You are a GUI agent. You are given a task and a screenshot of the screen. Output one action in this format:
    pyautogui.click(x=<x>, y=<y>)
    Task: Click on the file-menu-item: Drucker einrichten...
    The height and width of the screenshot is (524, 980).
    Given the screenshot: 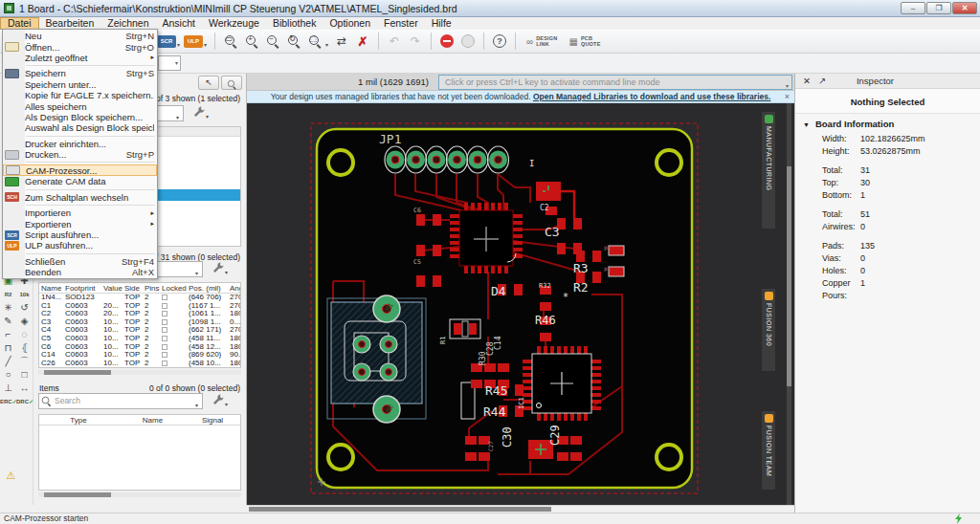 What is the action you would take?
    pyautogui.click(x=80, y=143)
    